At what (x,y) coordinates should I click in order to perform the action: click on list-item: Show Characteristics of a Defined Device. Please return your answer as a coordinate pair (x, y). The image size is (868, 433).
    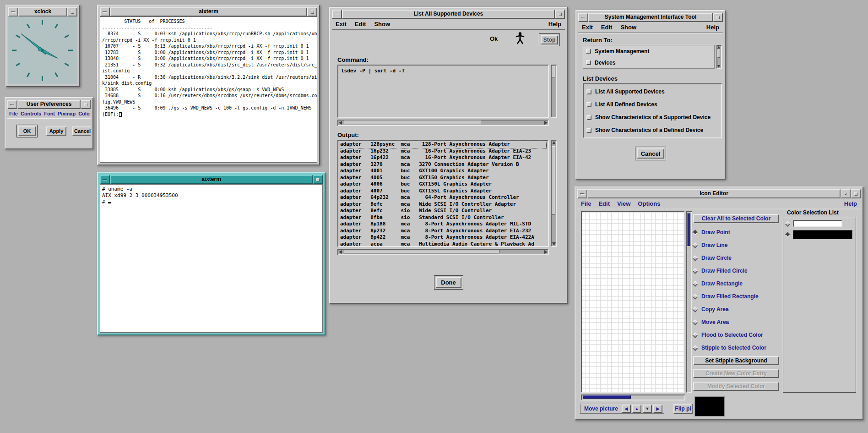
    Looking at the image, I should click on (652, 130).